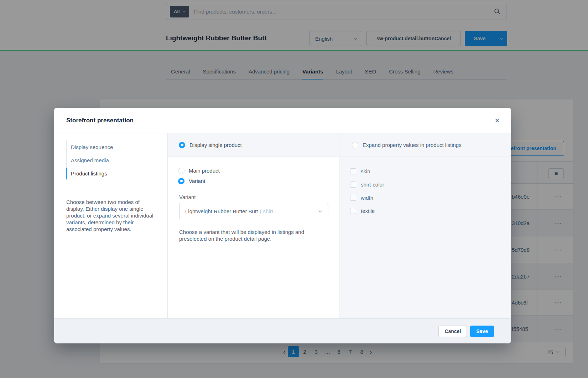  I want to click on property-row-skin: skin, so click(431, 171).